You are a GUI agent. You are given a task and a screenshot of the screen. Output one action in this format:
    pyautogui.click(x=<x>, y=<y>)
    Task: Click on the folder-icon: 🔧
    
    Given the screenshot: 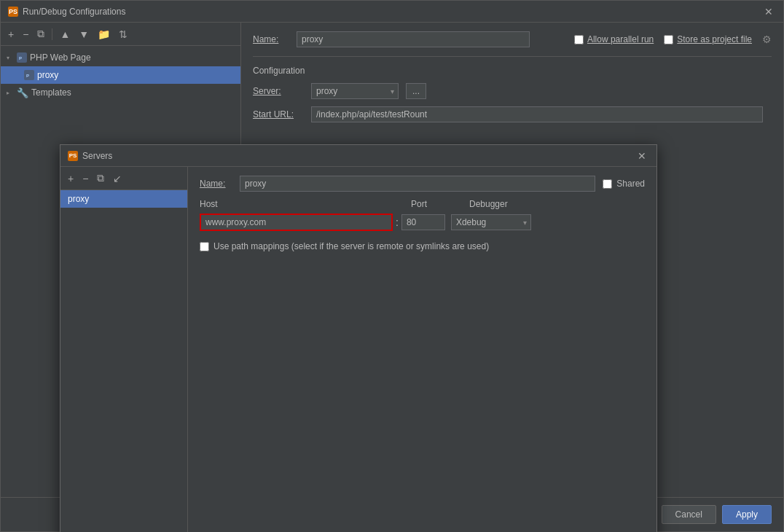 What is the action you would take?
    pyautogui.click(x=23, y=93)
    